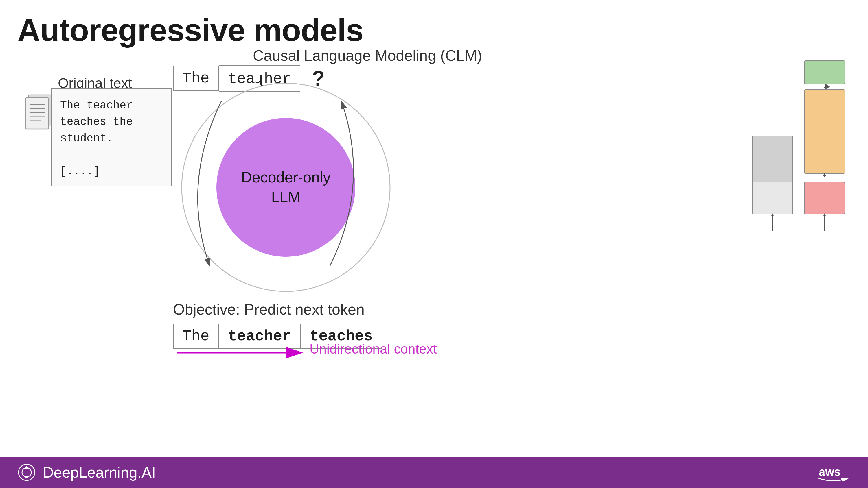 This screenshot has width=868, height=488. Describe the element at coordinates (190, 30) in the screenshot. I see `page-title: Autoregressive models` at that location.